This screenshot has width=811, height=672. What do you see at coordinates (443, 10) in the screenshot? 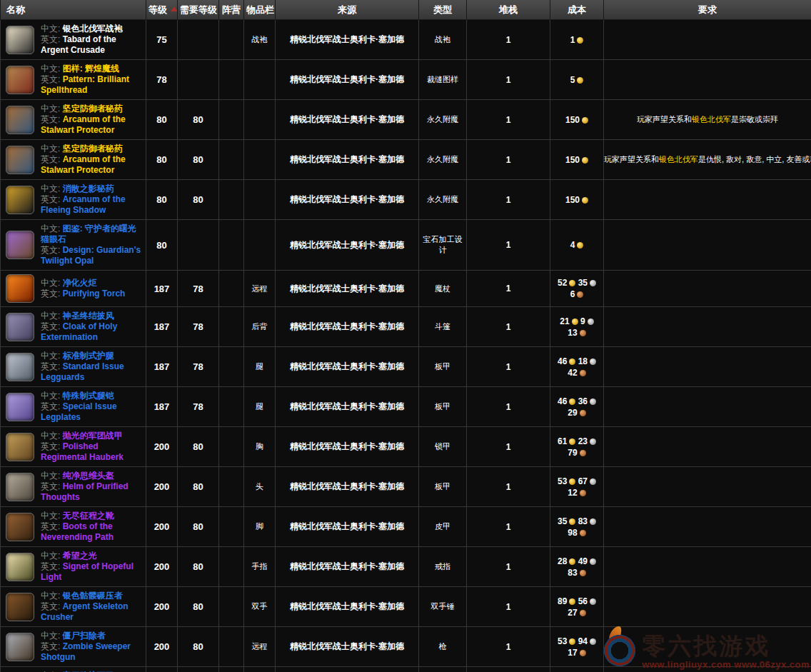
I see `column-header-7: 类型` at bounding box center [443, 10].